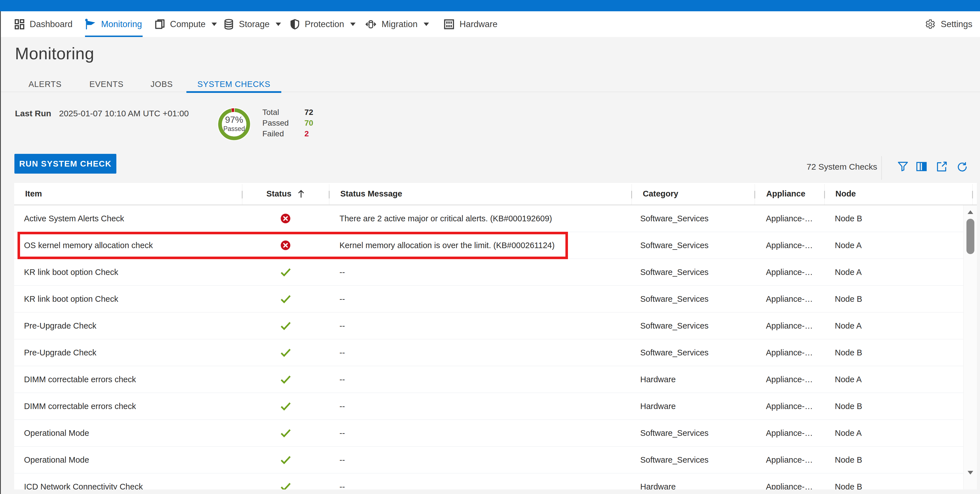 This screenshot has width=980, height=494. I want to click on filter-icon, so click(903, 167).